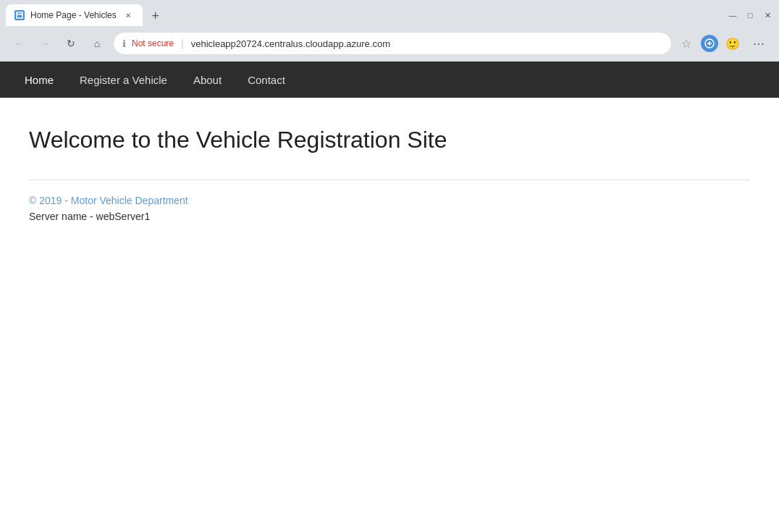 This screenshot has width=779, height=532. What do you see at coordinates (71, 43) in the screenshot?
I see `reload-button: ↻` at bounding box center [71, 43].